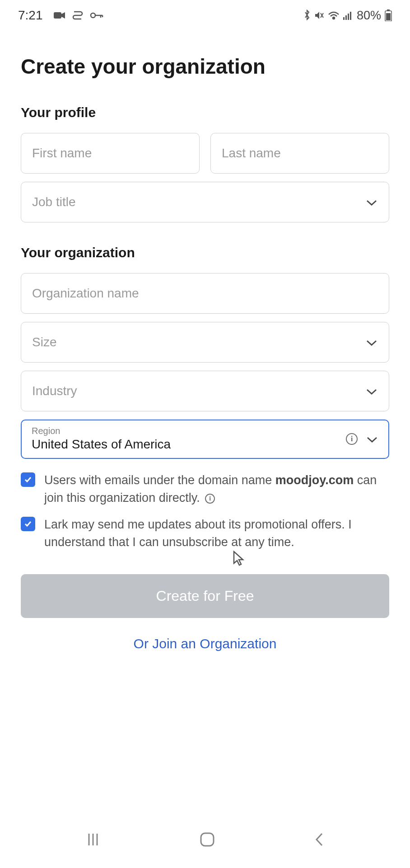 This screenshot has width=410, height=868. What do you see at coordinates (78, 15) in the screenshot?
I see `cast-icon` at bounding box center [78, 15].